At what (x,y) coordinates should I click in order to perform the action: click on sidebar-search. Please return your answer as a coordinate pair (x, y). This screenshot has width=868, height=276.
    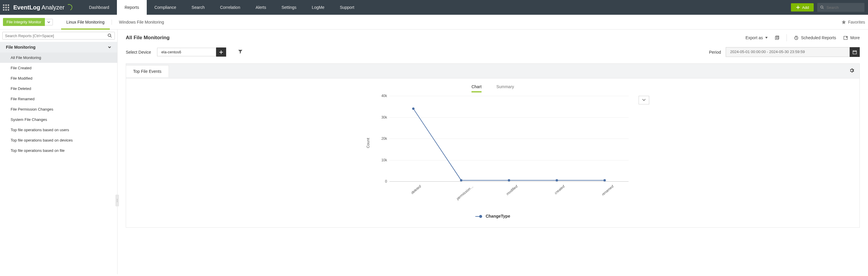
    Looking at the image, I should click on (59, 36).